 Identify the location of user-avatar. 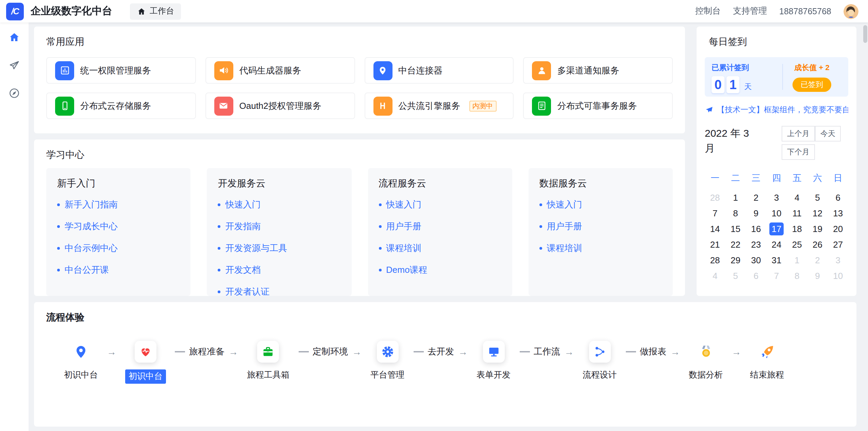
(851, 11).